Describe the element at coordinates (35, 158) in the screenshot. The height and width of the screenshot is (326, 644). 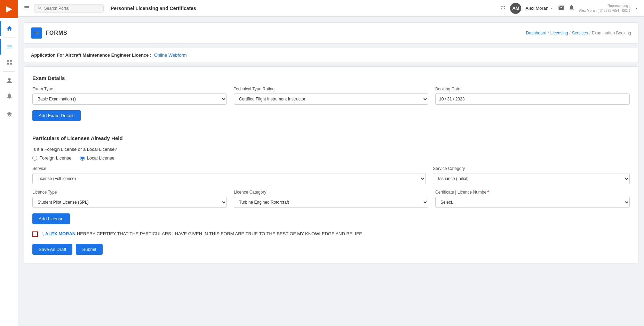
I see `foreign-license-radio` at that location.